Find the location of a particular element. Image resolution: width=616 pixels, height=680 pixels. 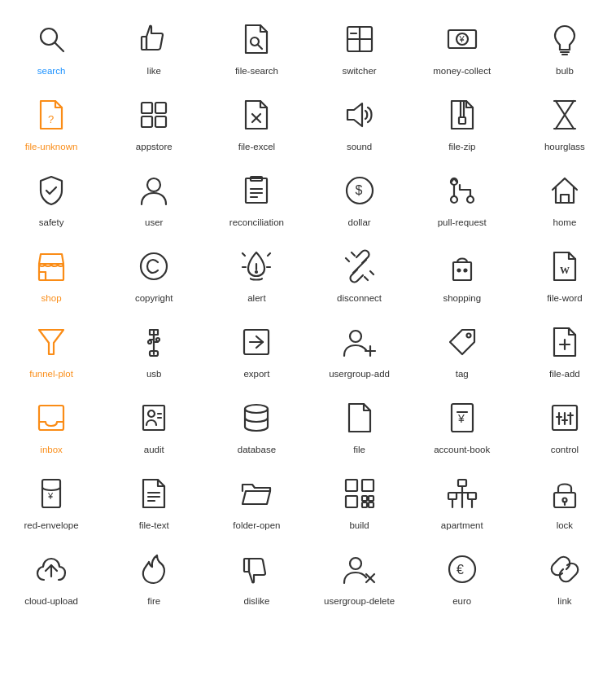

icon-label-bulb: bulb is located at coordinates (565, 72).